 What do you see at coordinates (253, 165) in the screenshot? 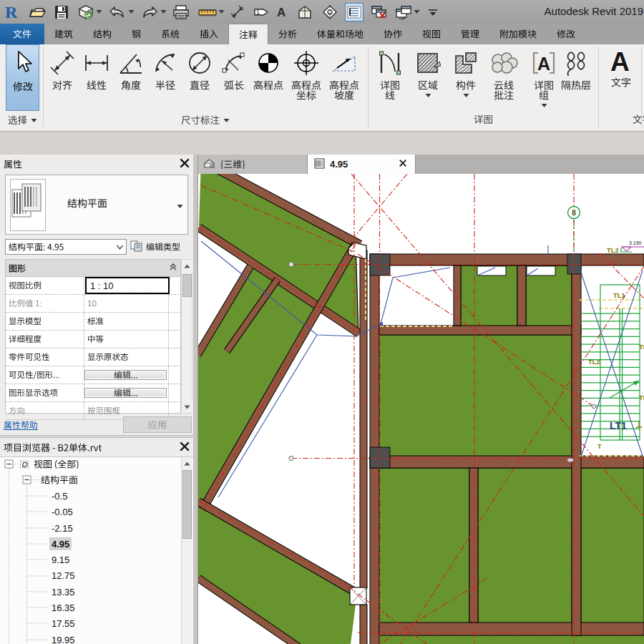
I see `view-tab-3d` at bounding box center [253, 165].